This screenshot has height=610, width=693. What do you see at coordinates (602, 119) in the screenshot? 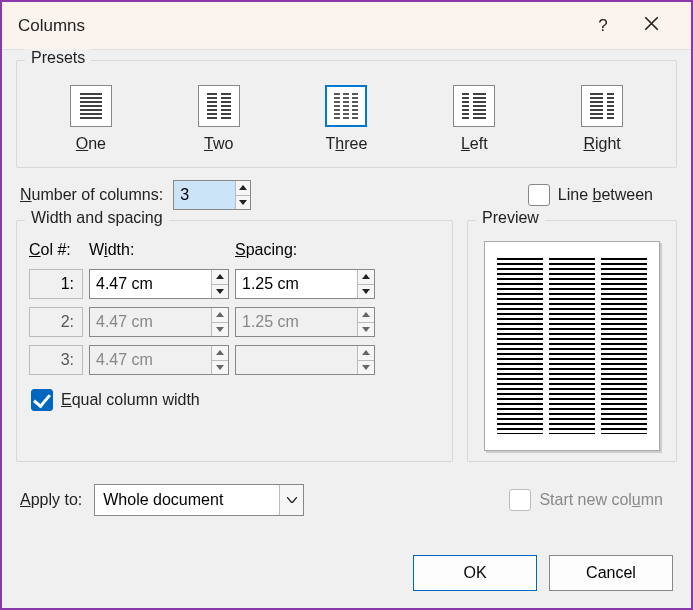
I see `preset-right: Right` at bounding box center [602, 119].